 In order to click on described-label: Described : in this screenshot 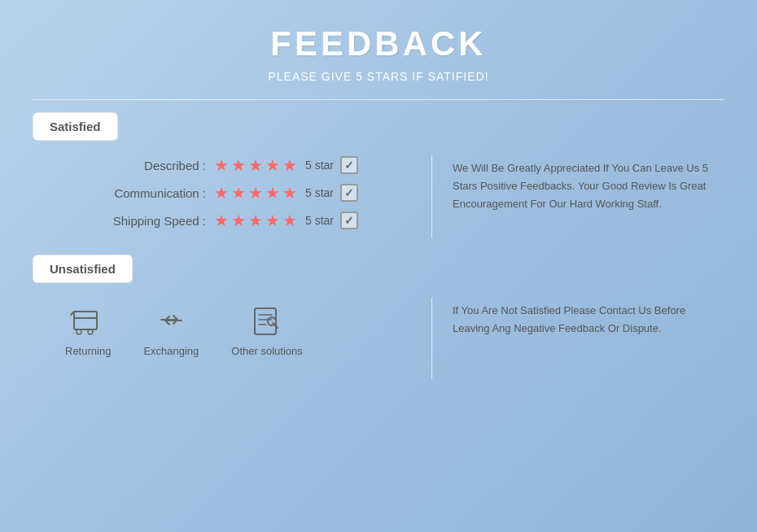, I will do `click(141, 166)`.